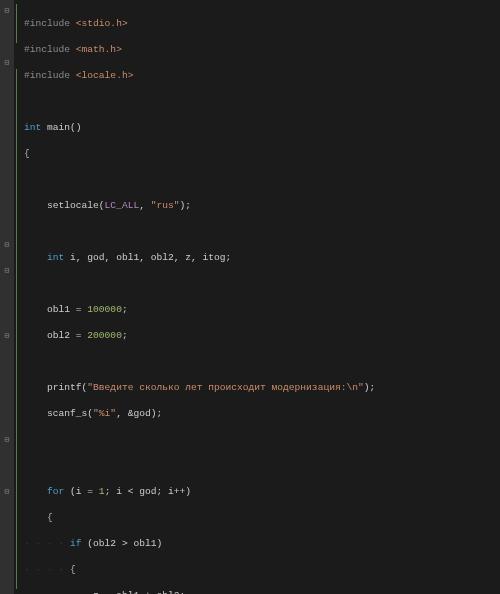 The image size is (500, 594). What do you see at coordinates (248, 310) in the screenshot?
I see `code-line: obl1 = 100000;` at bounding box center [248, 310].